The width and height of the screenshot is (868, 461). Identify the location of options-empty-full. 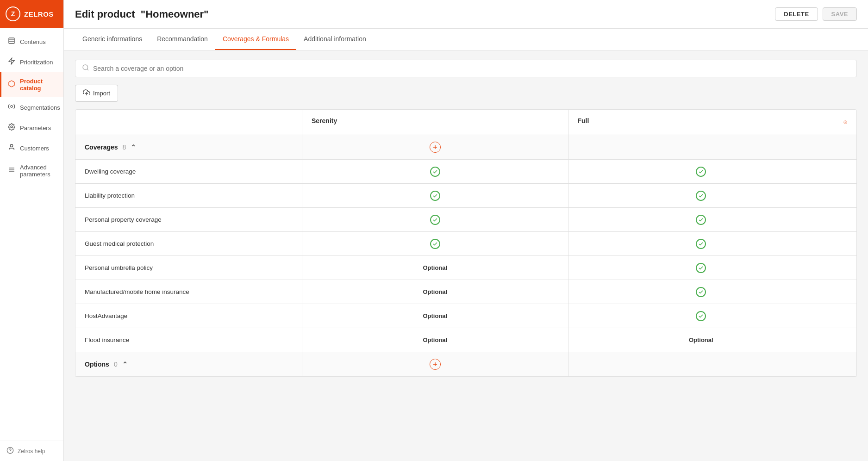
(702, 364).